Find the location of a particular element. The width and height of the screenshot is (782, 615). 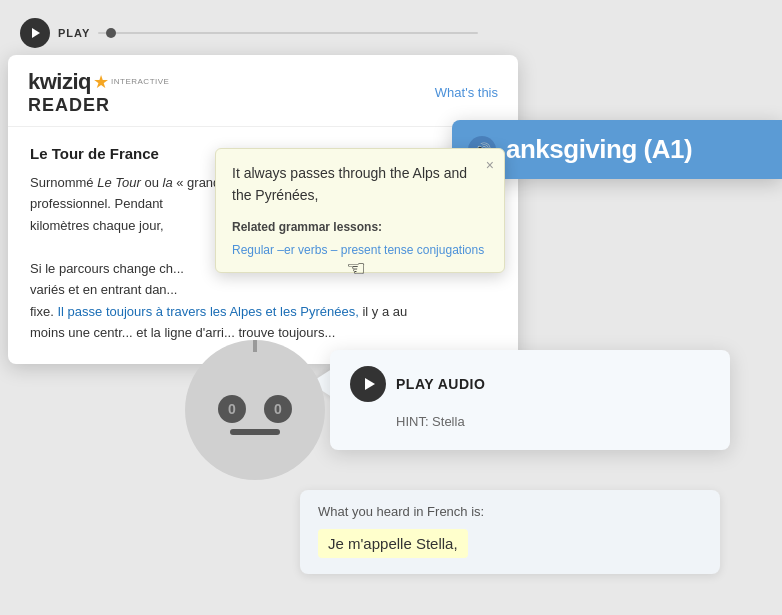

cursor-hand-icon: ☞ is located at coordinates (356, 269).